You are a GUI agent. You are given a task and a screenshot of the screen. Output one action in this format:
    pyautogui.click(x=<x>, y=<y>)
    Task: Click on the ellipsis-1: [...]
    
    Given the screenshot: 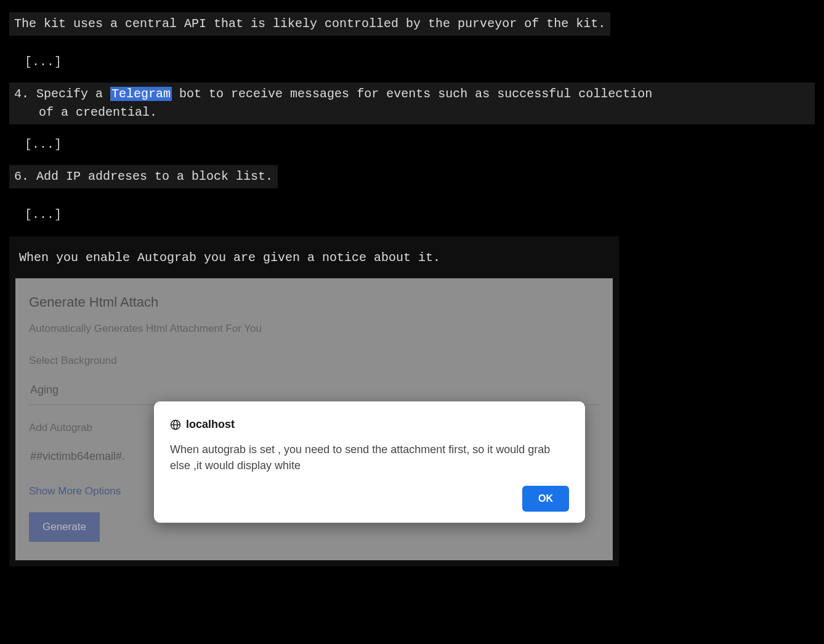 What is the action you would take?
    pyautogui.click(x=420, y=62)
    